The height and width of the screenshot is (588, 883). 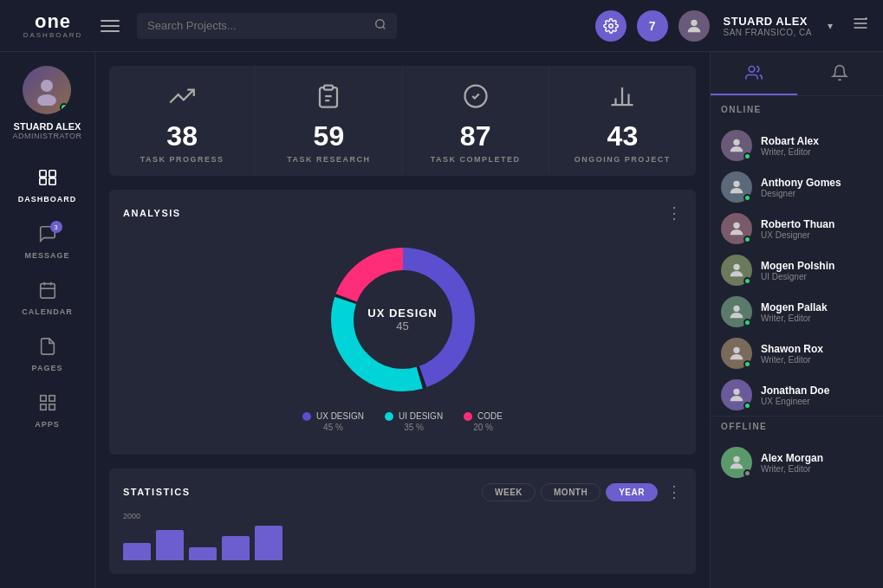 I want to click on statistics-tabs: WEEK MONTH YEAR, so click(x=570, y=492).